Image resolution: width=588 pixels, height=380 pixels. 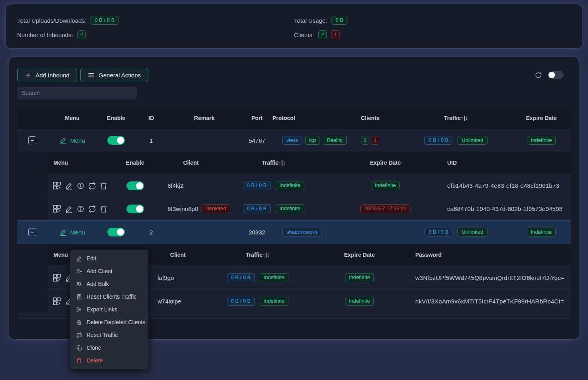 I want to click on general-actions-label: General Actions, so click(x=120, y=75).